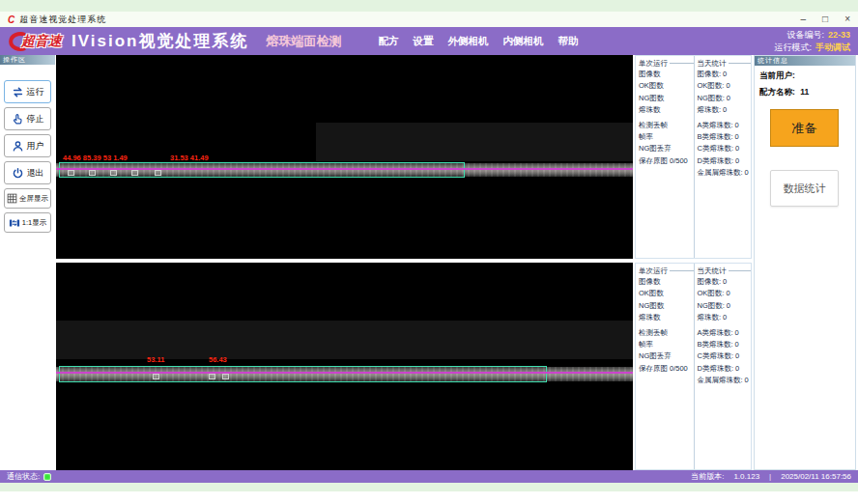  I want to click on stat-label: NG图数, so click(651, 306).